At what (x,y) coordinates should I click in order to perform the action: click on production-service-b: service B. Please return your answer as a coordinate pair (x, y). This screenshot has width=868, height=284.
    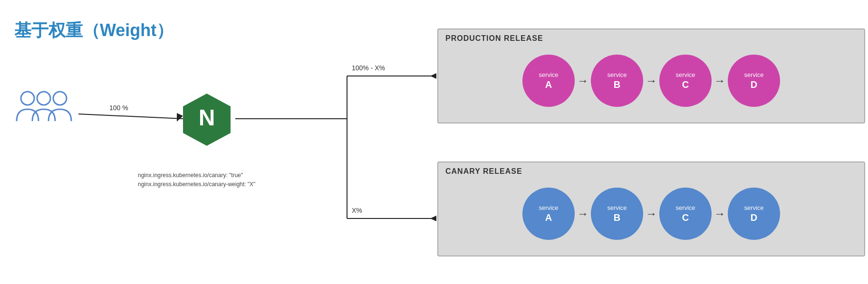
    Looking at the image, I should click on (617, 81).